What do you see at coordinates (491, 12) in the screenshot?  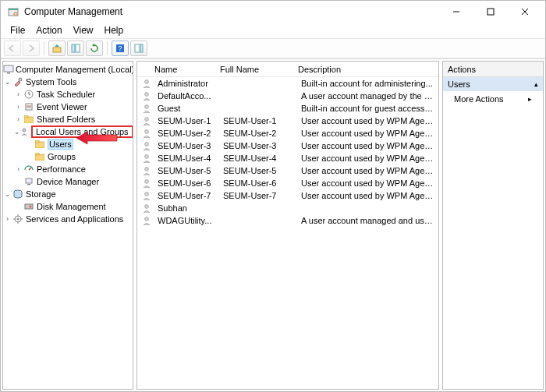 I see `maximize-button` at bounding box center [491, 12].